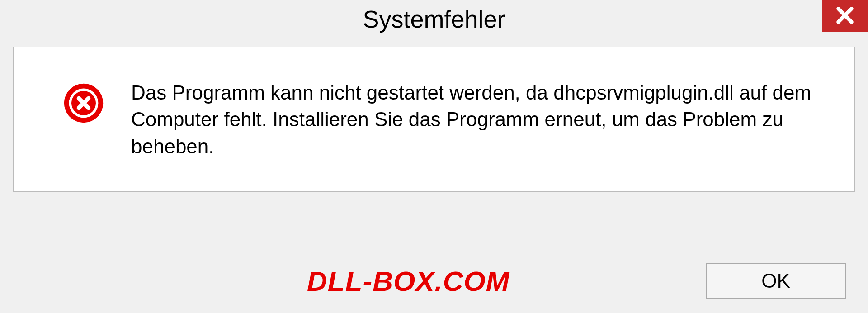 This screenshot has width=868, height=313. I want to click on close-button, so click(845, 16).